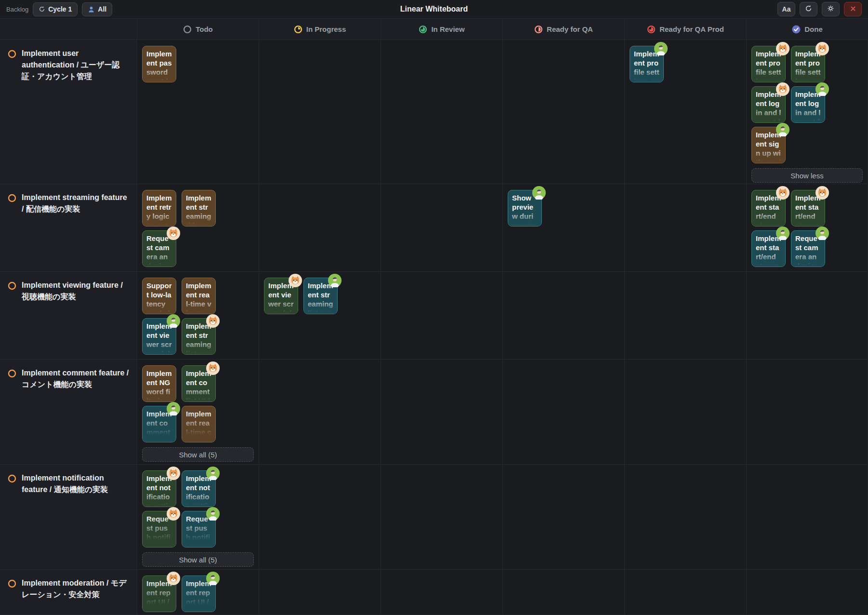 The width and height of the screenshot is (868, 615). What do you see at coordinates (159, 208) in the screenshot?
I see `task-card: Implement retry logic on network error` at bounding box center [159, 208].